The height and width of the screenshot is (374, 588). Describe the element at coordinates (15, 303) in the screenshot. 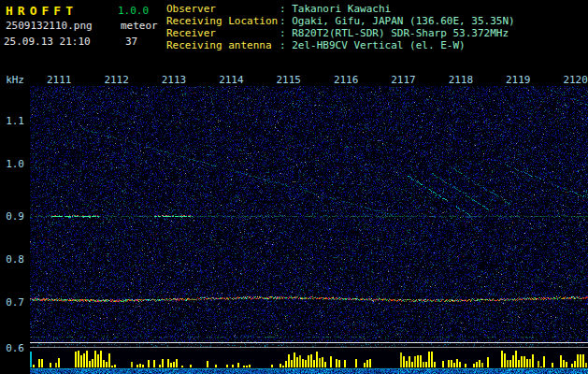

I see `freq-tick: 0.7` at that location.